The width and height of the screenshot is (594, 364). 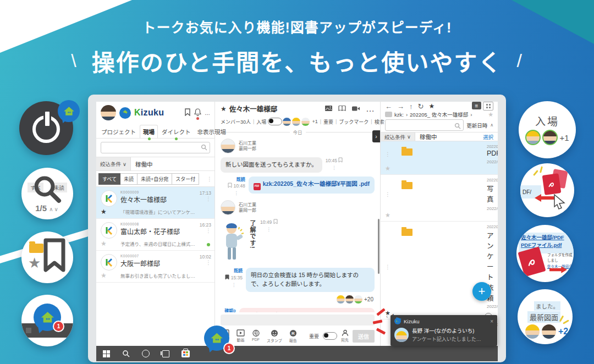 I want to click on room-item: K0000008 富山太郎・花子様邸 16:23 ⋮ ★ 予定通り、来週の日曜日…, so click(x=155, y=235).